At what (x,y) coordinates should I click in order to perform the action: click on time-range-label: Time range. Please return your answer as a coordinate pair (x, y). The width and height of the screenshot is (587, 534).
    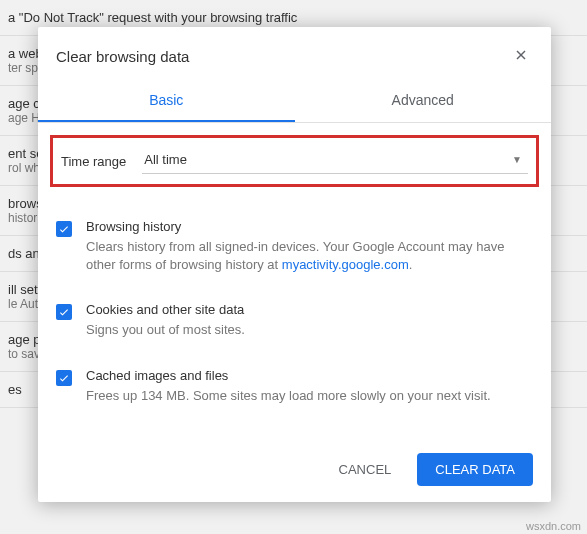
    Looking at the image, I should click on (94, 162).